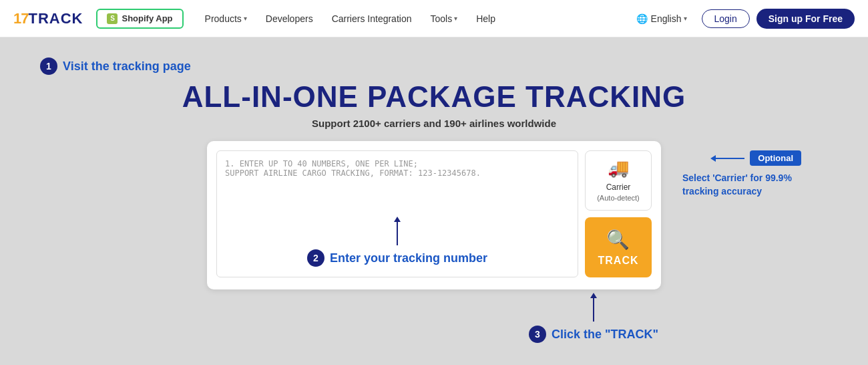 This screenshot has height=365, width=868. Describe the element at coordinates (413, 19) in the screenshot. I see `nav-links: Products ▾ Developers Carriers Integrati…` at that location.